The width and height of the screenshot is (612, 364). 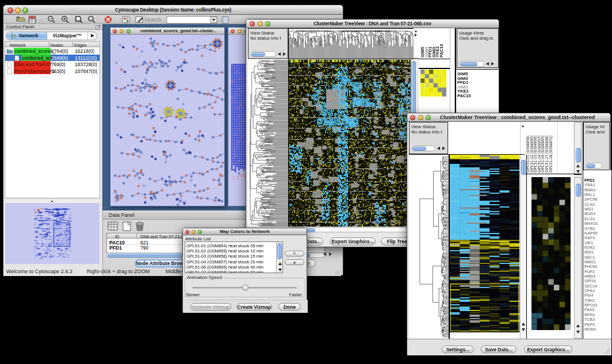 What do you see at coordinates (153, 20) in the screenshot?
I see `svg-text: Search:` at bounding box center [153, 20].